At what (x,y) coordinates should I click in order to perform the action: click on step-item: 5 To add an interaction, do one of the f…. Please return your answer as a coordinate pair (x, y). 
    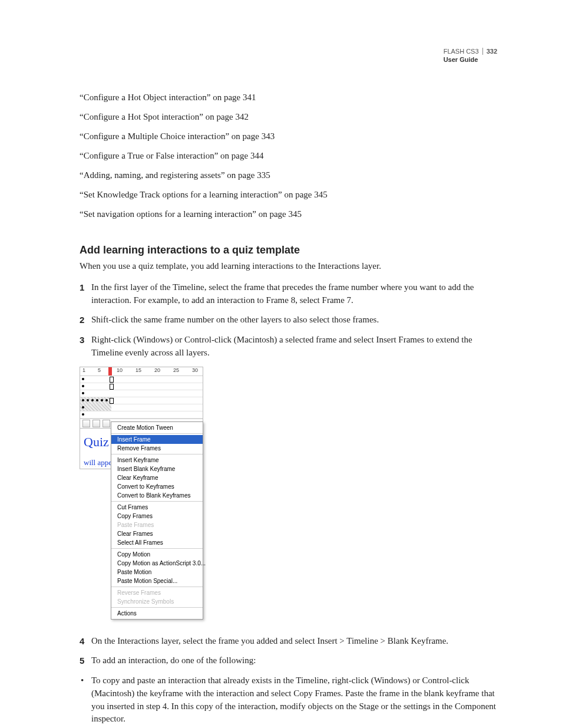
    Looking at the image, I should click on (289, 661).